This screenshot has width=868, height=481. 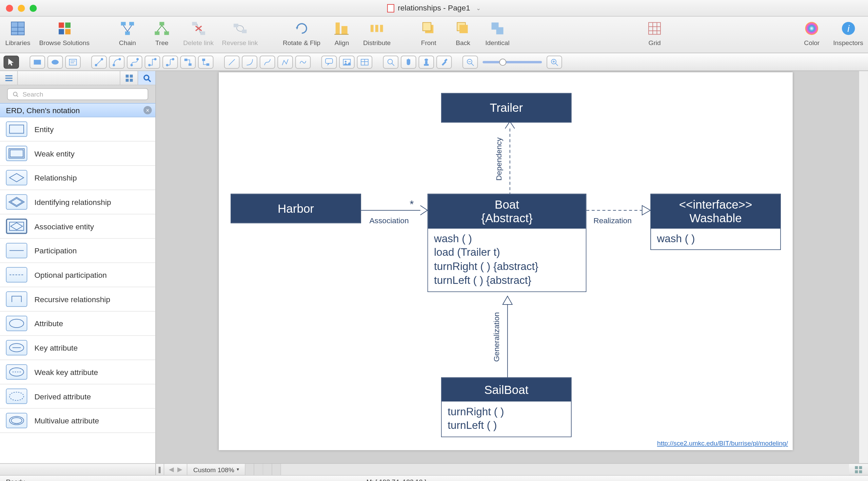 What do you see at coordinates (391, 62) in the screenshot?
I see `zoom-tool` at bounding box center [391, 62].